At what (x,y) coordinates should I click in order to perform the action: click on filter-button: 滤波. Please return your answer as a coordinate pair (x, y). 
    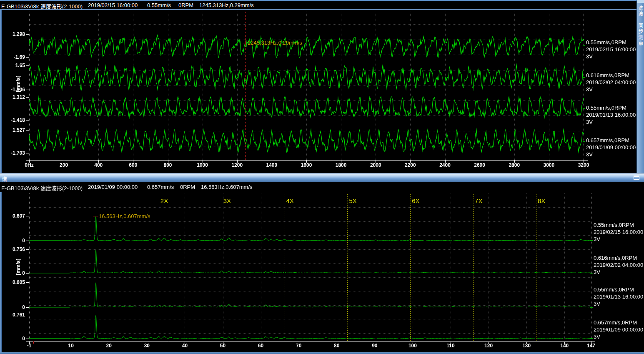
    Looking at the image, I should click on (640, 11).